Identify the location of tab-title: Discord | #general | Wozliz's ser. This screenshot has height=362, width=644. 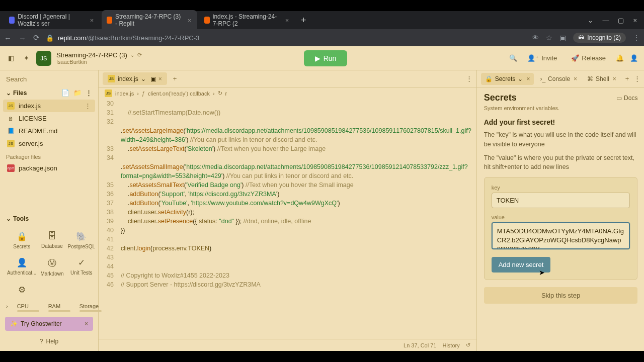
(52, 20).